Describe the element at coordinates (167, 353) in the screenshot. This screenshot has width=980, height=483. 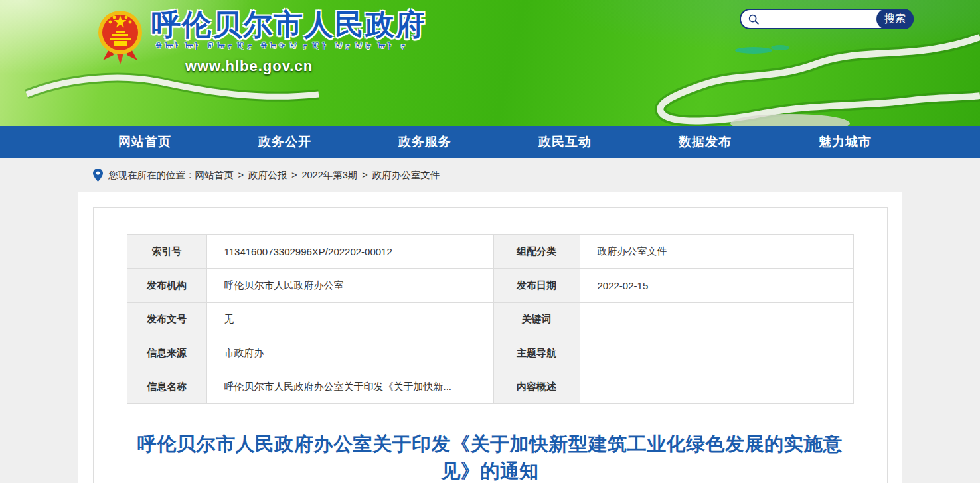
I see `meta-label-source: 信息来源` at that location.